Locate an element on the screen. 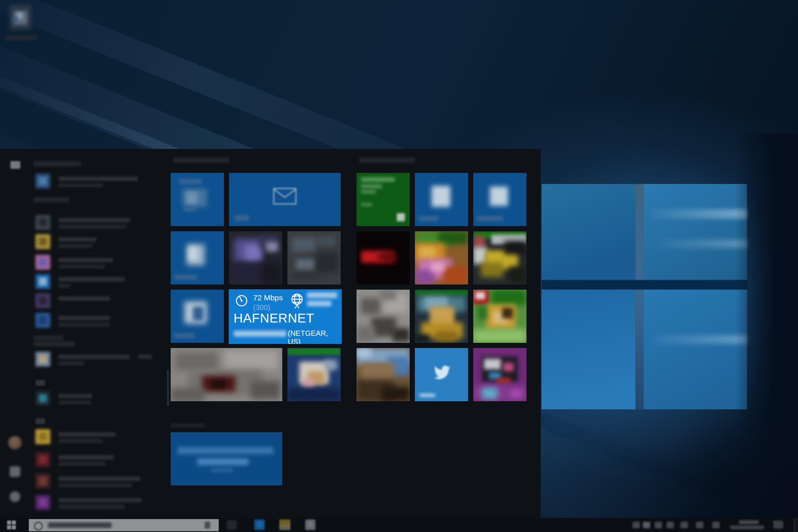 The height and width of the screenshot is (532, 798). tile-gray-chart is located at coordinates (314, 258).